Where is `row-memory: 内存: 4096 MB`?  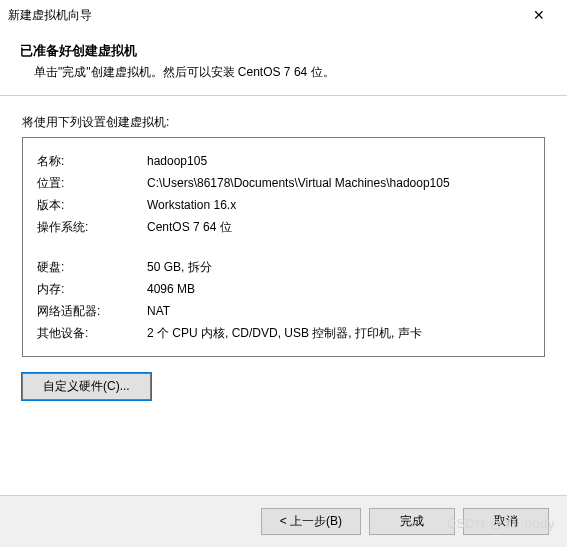
row-memory: 内存: 4096 MB is located at coordinates (284, 289).